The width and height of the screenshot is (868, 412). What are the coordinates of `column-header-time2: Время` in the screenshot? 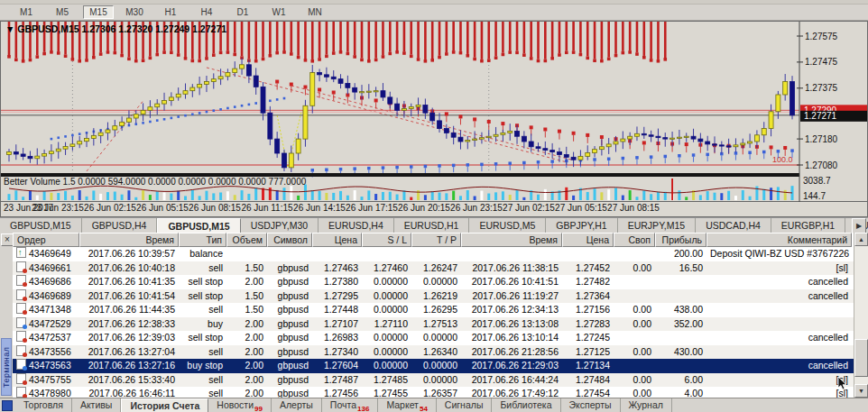 It's located at (512, 240).